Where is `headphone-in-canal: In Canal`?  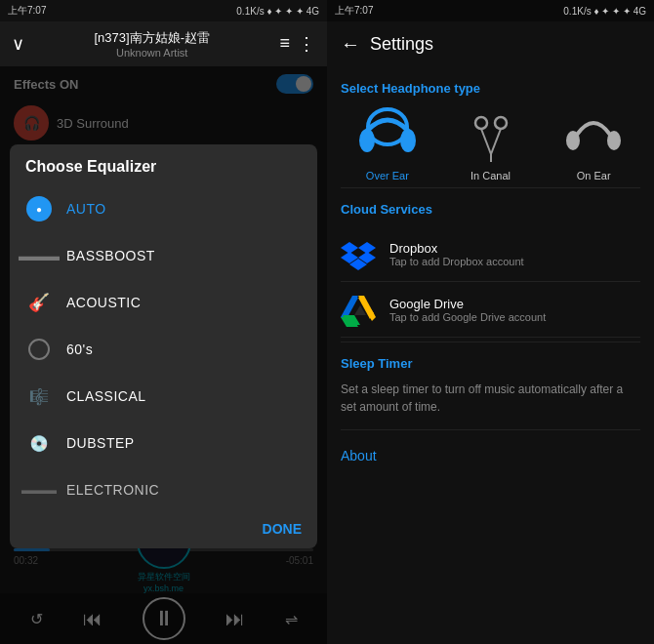 headphone-in-canal: In Canal is located at coordinates (491, 143).